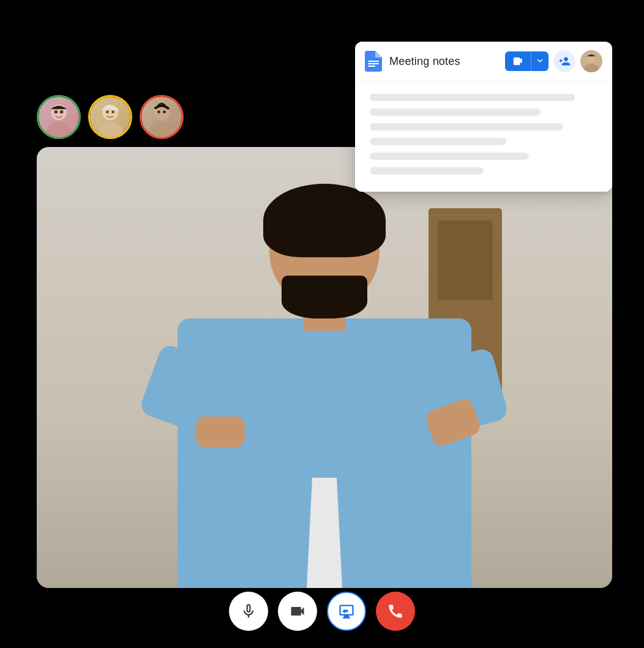 This screenshot has height=648, width=644. Describe the element at coordinates (443, 61) in the screenshot. I see `docs-title: Meeting notes` at that location.